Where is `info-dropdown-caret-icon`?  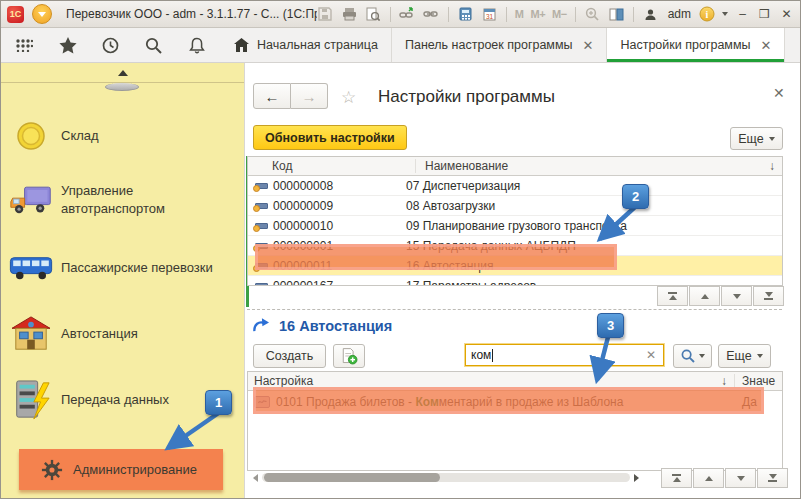
info-dropdown-caret-icon is located at coordinates (725, 14).